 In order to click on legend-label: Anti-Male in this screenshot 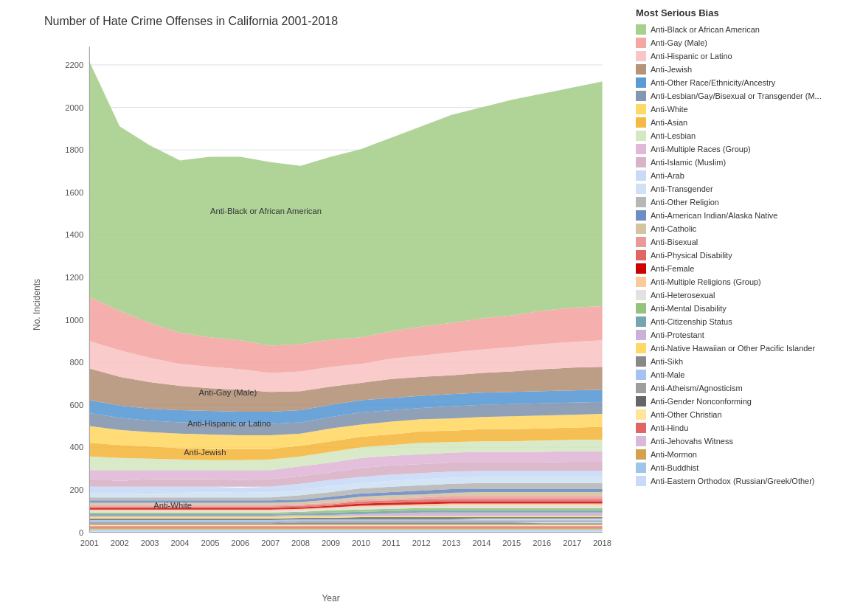, I will do `click(668, 375)`.